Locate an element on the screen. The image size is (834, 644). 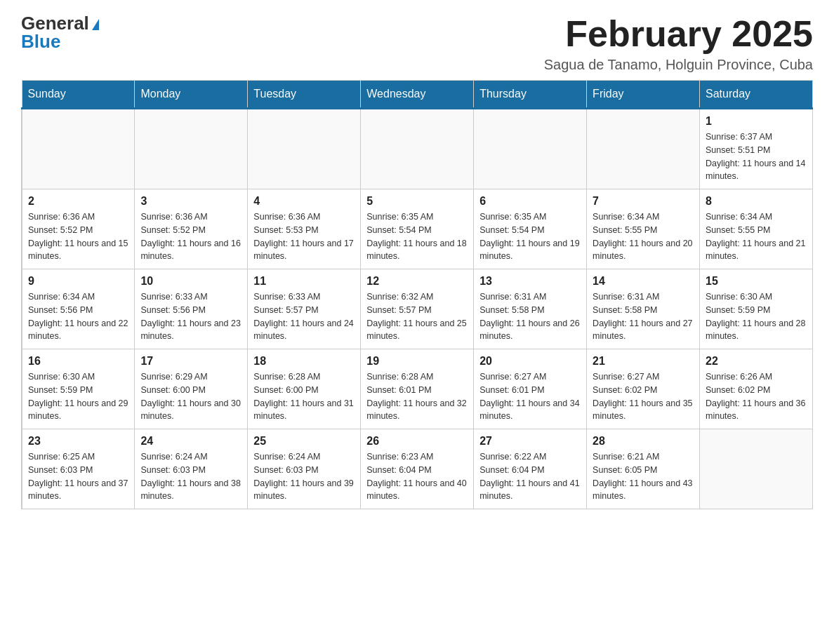
day-info: Sunrise: 6:27 AMSunset: 6:01 PMDaylight:… is located at coordinates (530, 397).